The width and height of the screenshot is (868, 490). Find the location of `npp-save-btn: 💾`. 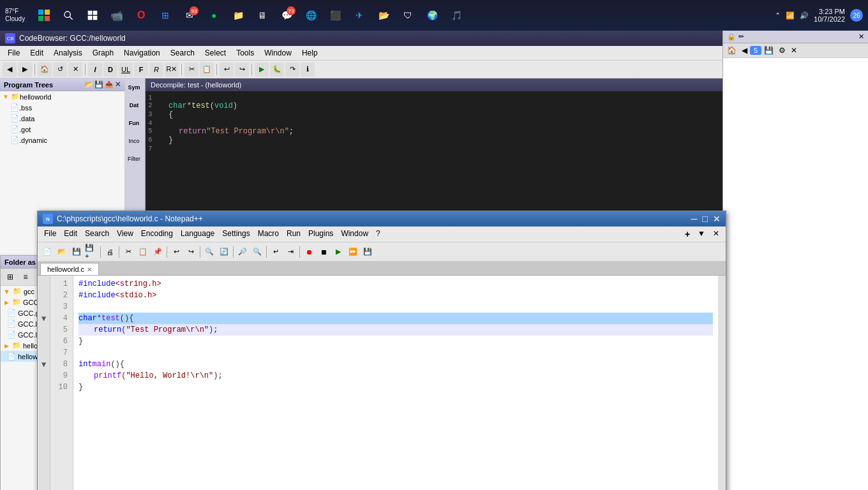

npp-save-btn: 💾 is located at coordinates (77, 252).